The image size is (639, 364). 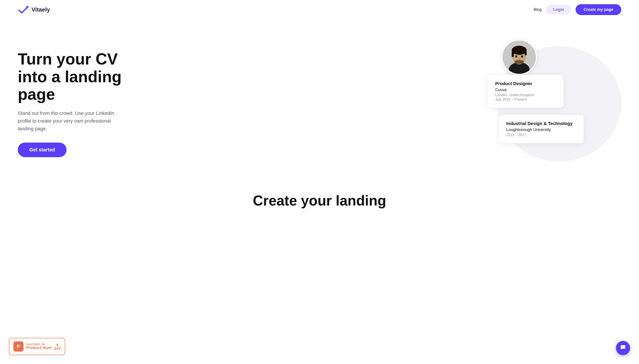 I want to click on avatar-image, so click(x=519, y=57).